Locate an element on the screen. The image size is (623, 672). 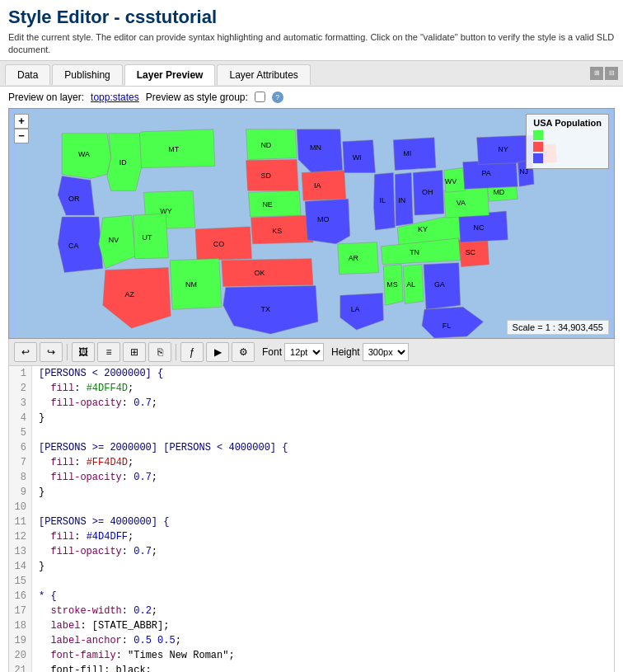
svg-text: FL is located at coordinates (447, 326).